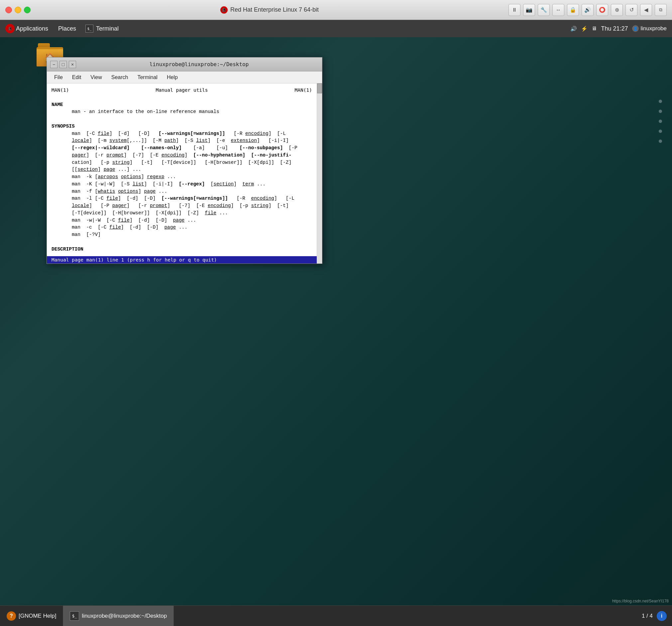 Image resolution: width=672 pixels, height=626 pixels. Describe the element at coordinates (529, 10) in the screenshot. I see `snapshot-button: 📷` at that location.